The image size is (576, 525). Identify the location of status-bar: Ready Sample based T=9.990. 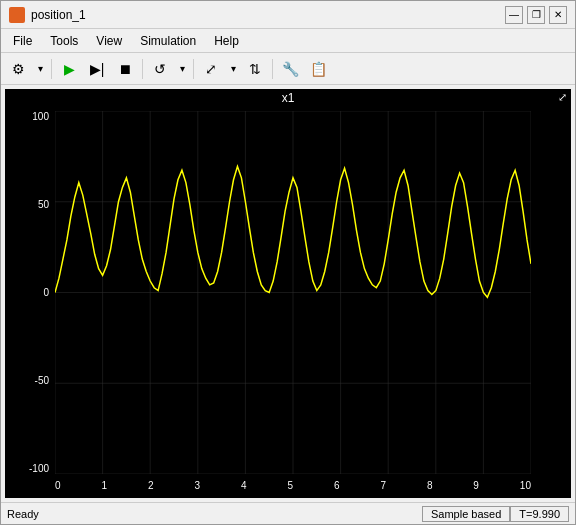
(288, 513).